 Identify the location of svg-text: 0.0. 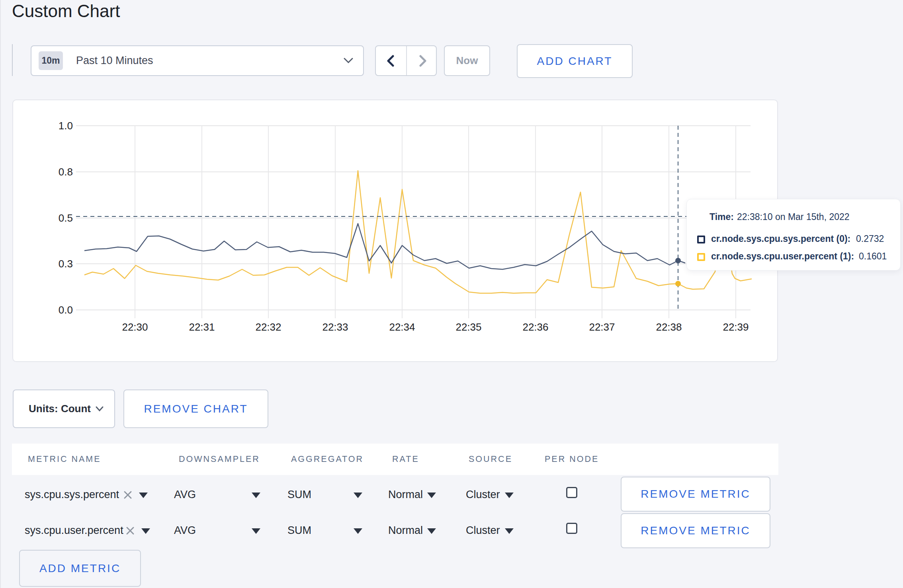
(66, 310).